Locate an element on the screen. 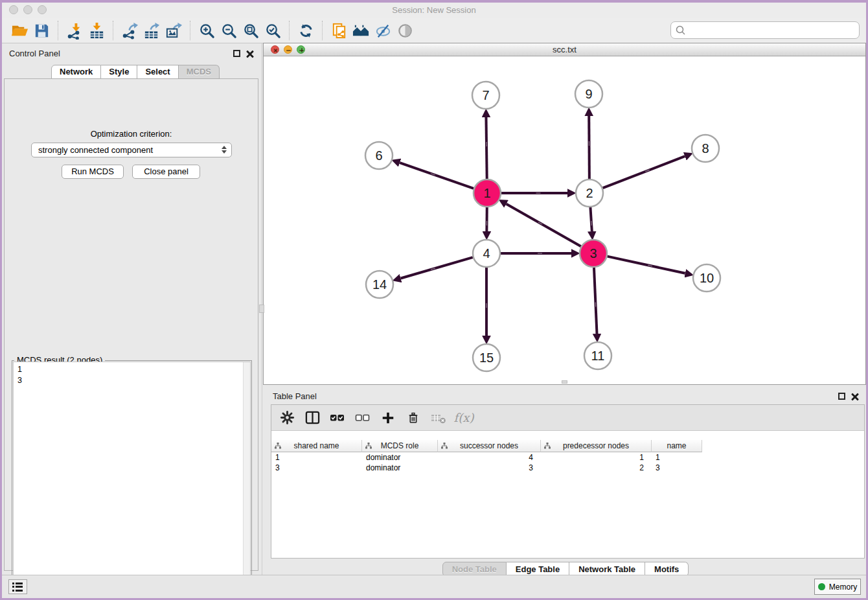 The width and height of the screenshot is (868, 600). memory-button: Memory is located at coordinates (838, 587).